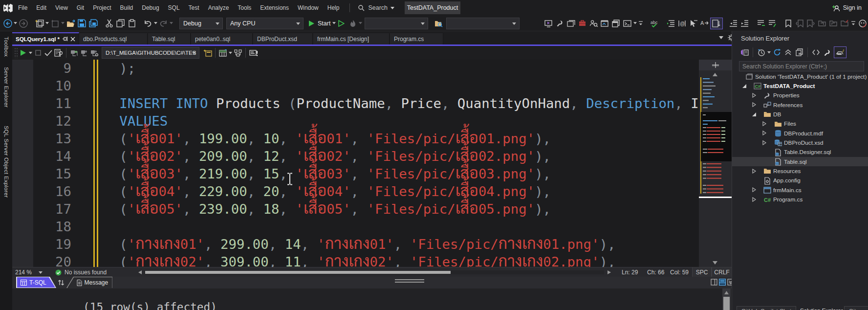  What do you see at coordinates (163, 23) in the screenshot?
I see `redo-button` at bounding box center [163, 23].